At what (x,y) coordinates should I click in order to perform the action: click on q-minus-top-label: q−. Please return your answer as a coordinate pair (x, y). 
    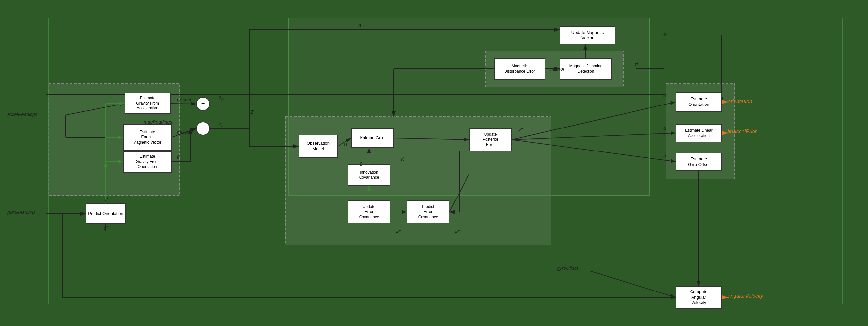
    Looking at the image, I should click on (666, 94).